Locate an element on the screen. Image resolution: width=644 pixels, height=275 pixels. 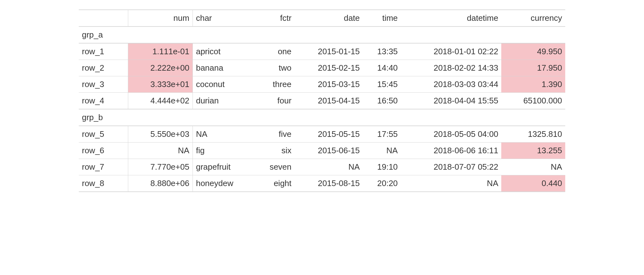
cell-time: 16:50 is located at coordinates (382, 101).